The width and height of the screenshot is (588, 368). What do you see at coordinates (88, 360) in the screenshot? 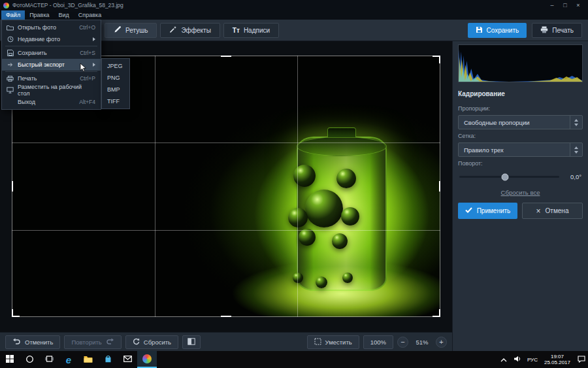
I see `folder-icon` at bounding box center [88, 360].